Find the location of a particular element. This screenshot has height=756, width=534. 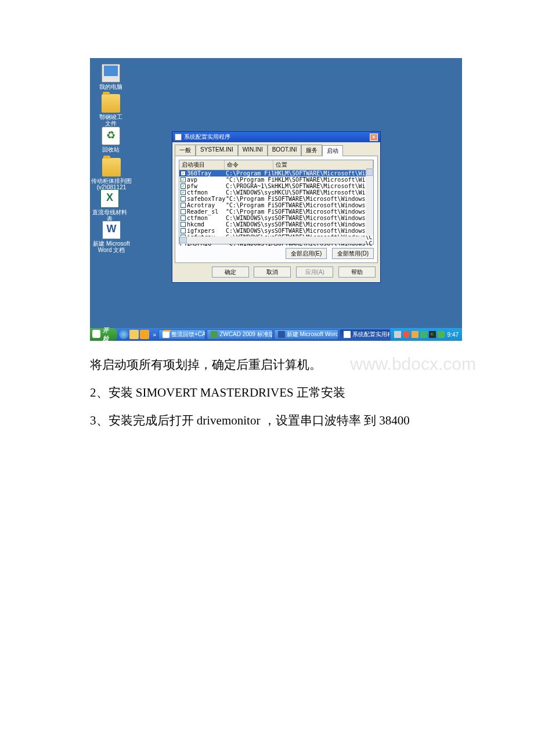

icon-label: 新建 Microsoft Word 文档 is located at coordinates (111, 247).